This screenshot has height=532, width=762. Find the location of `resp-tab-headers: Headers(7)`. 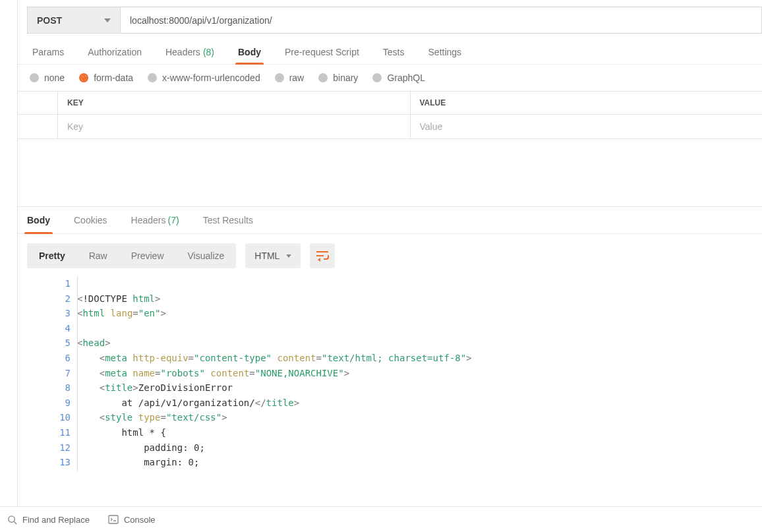

resp-tab-headers: Headers(7) is located at coordinates (156, 220).